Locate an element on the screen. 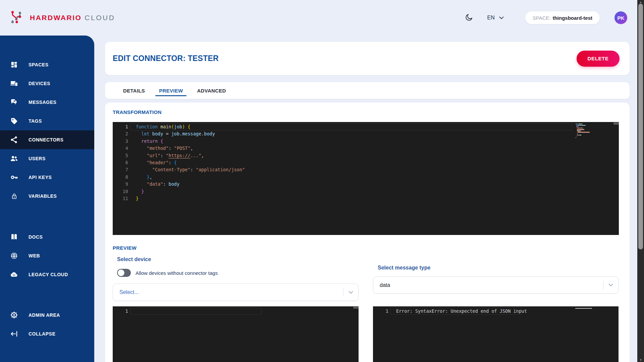 This screenshot has width=644, height=362. page-scrollbar-thumb is located at coordinates (641, 127).